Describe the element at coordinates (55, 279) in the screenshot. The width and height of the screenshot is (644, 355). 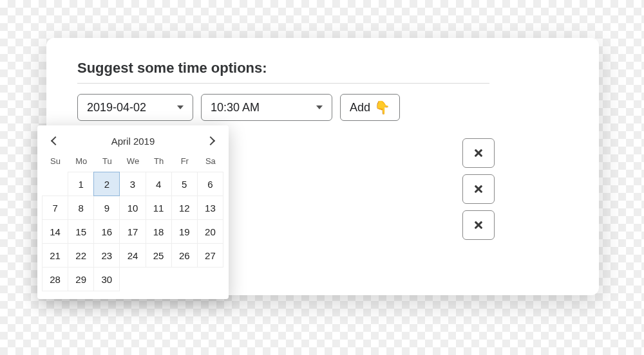
I see `calendar-day: 28` at that location.